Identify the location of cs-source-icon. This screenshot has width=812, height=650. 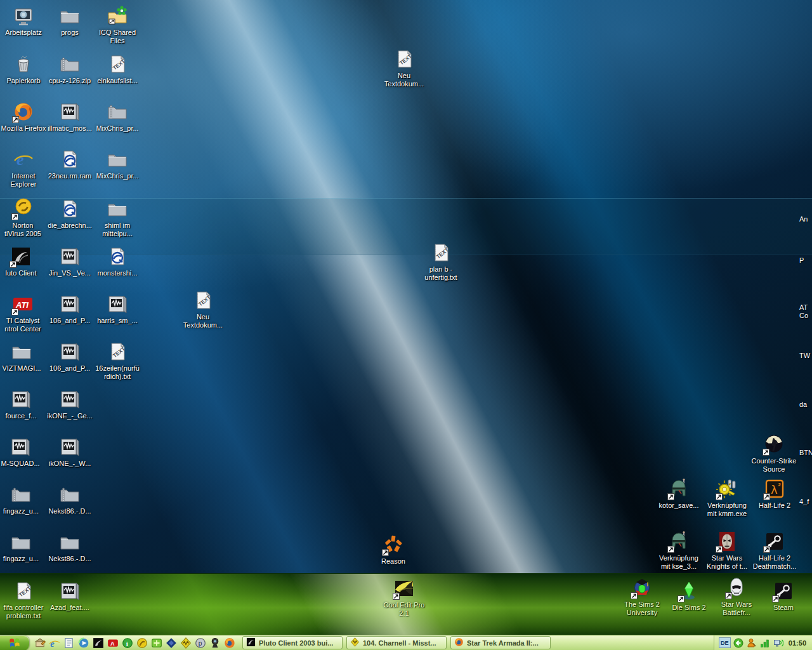
(774, 444).